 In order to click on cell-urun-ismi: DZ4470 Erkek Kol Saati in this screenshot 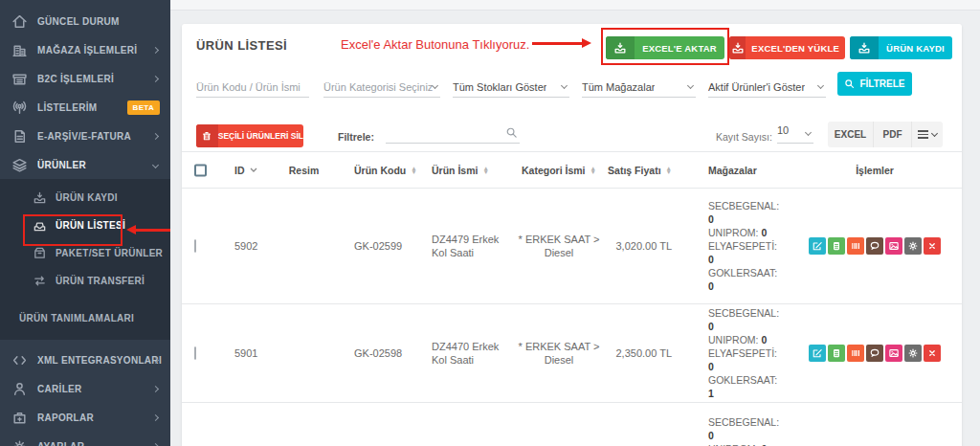, I will do `click(468, 353)`.